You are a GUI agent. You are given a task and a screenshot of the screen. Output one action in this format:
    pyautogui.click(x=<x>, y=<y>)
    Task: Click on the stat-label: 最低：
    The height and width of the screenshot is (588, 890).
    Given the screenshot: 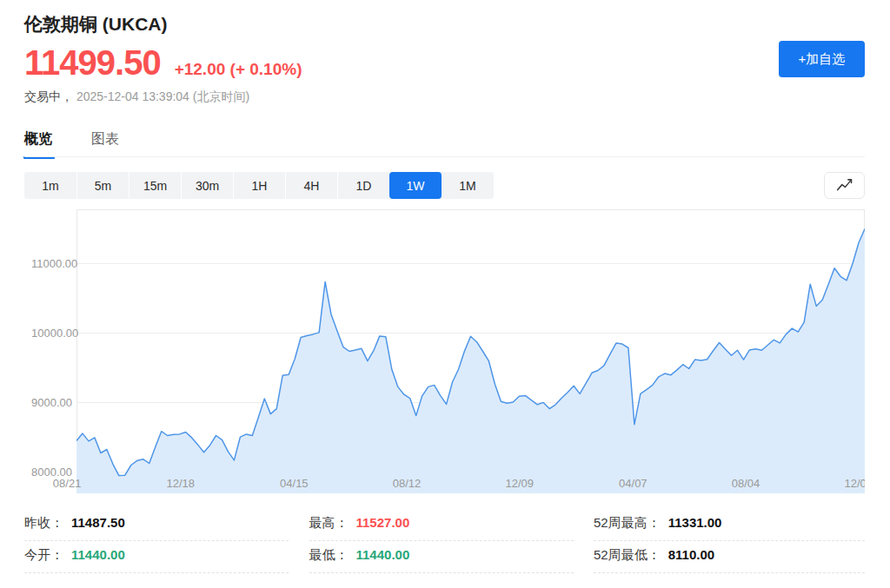 What is the action you would take?
    pyautogui.click(x=329, y=556)
    